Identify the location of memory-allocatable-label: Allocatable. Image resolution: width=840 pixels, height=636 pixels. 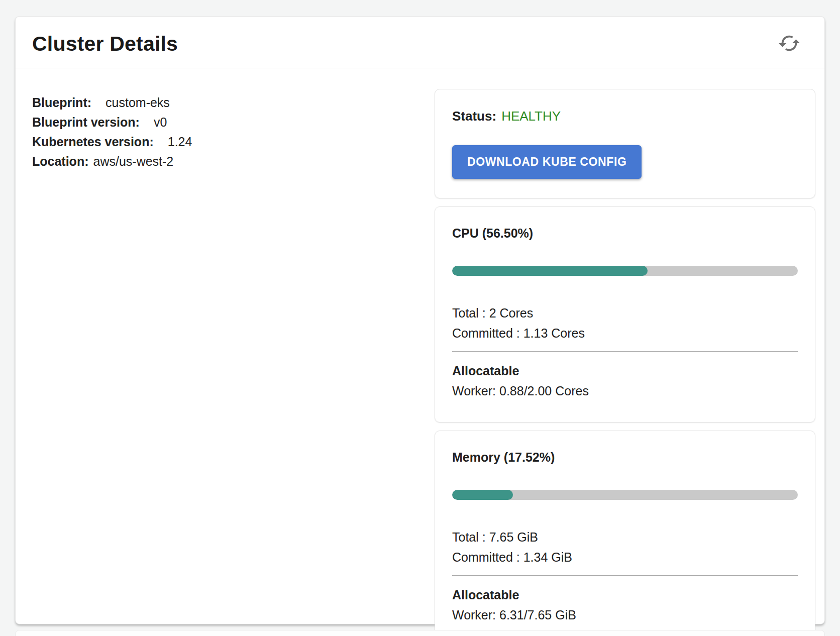
(625, 595).